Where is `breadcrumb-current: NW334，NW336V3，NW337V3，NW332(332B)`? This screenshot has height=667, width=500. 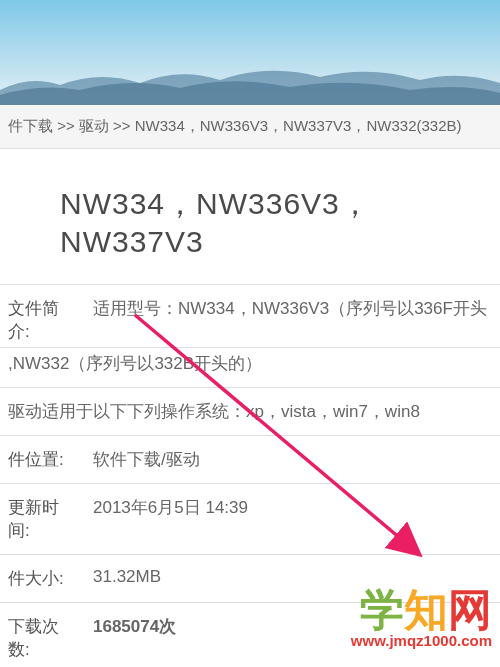 breadcrumb-current: NW334，NW336V3，NW337V3，NW332(332B) is located at coordinates (298, 126).